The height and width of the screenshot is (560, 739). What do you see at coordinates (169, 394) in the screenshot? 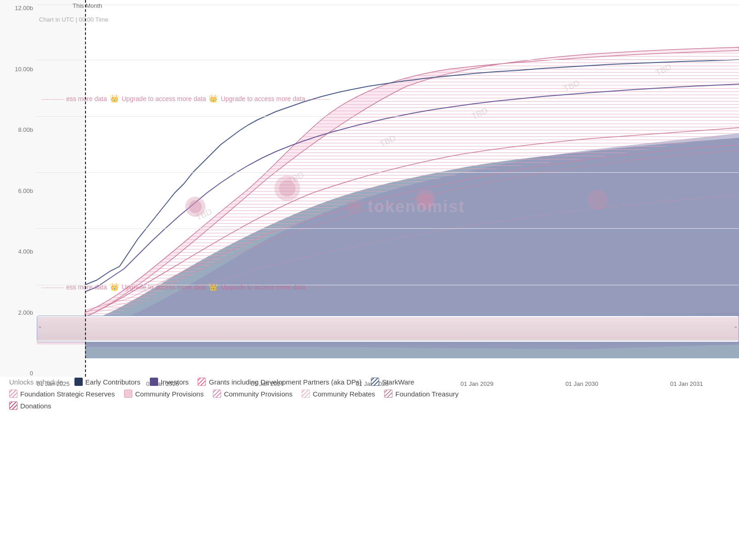
I see `legend-label-community-provisions-1: Community Provisions` at bounding box center [169, 394].